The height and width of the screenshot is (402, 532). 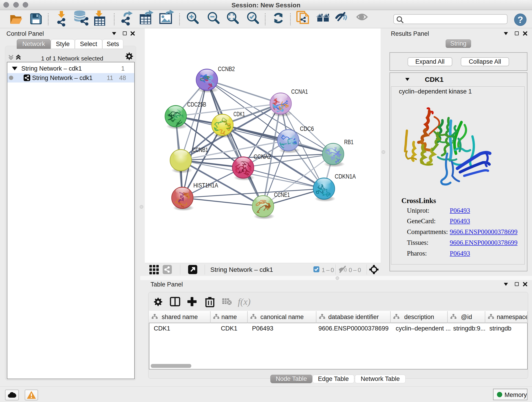 What do you see at coordinates (262, 157) in the screenshot?
I see `svg-text: CCNA2` at bounding box center [262, 157].